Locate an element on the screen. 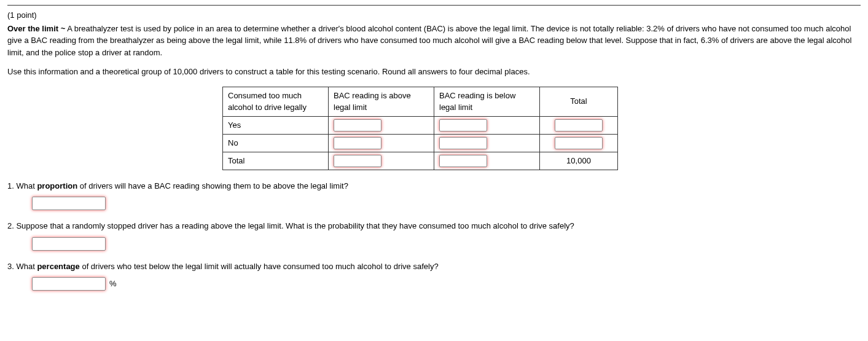 The width and height of the screenshot is (868, 341). q1-answer-input is located at coordinates (69, 203).